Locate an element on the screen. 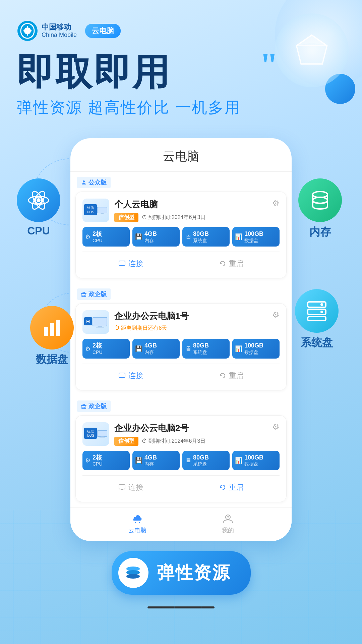 The height and width of the screenshot is (644, 362). version-public-row: 公众版 is located at coordinates (181, 181).